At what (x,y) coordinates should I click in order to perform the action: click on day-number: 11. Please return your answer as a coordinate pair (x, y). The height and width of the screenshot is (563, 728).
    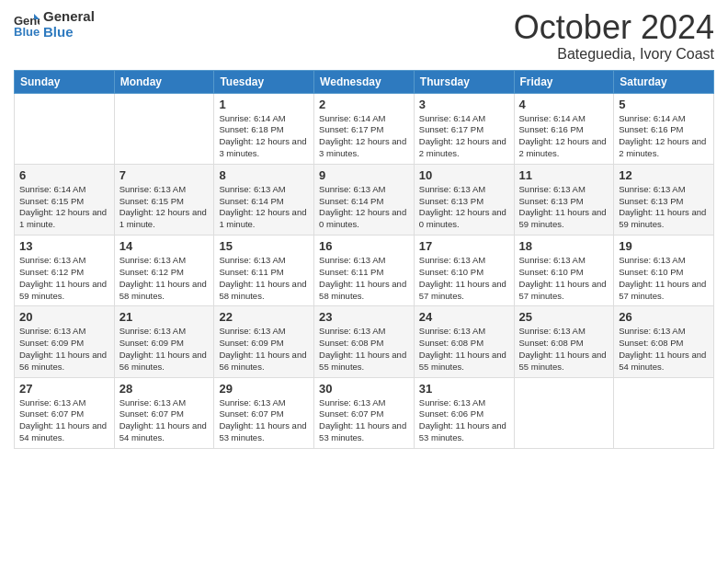
    Looking at the image, I should click on (564, 175).